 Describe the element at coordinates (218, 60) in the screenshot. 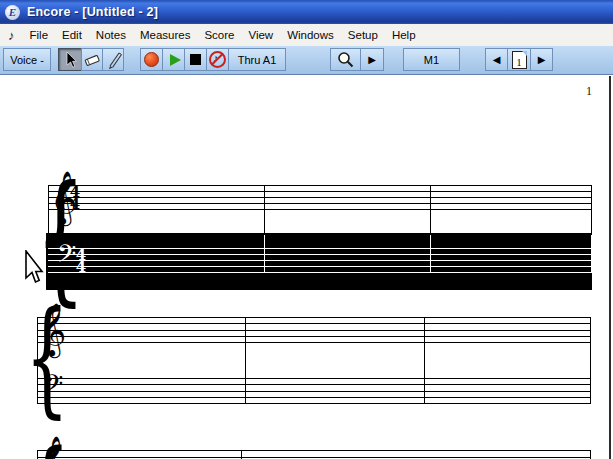

I see `midi-mute-button: ♪` at that location.